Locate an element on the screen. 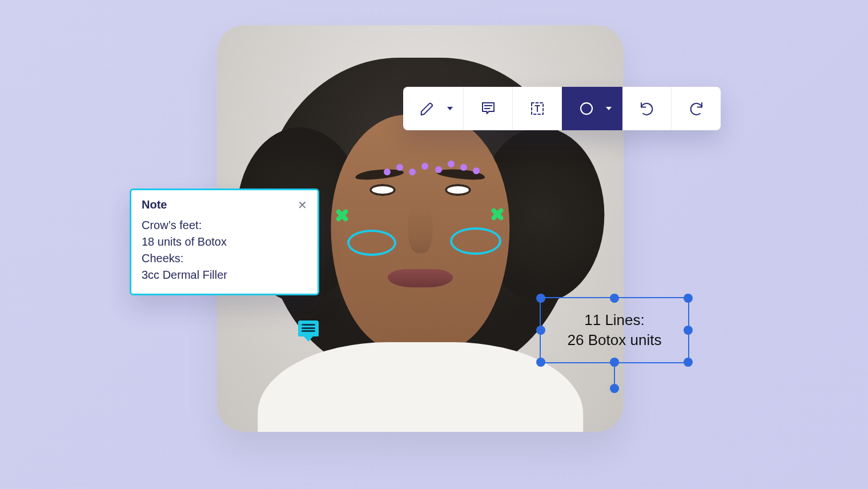  note-body: Crow’s feet: 18 units of Botox Cheeks: 3… is located at coordinates (224, 250).